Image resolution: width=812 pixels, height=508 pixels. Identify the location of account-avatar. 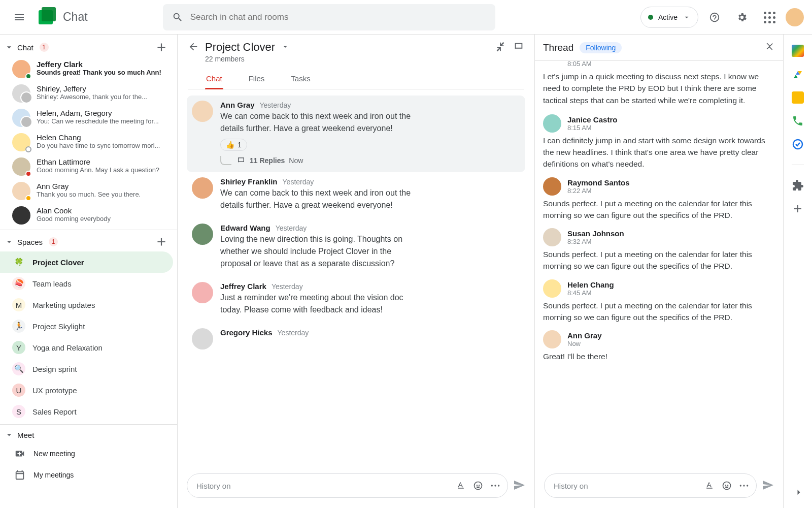
(795, 17).